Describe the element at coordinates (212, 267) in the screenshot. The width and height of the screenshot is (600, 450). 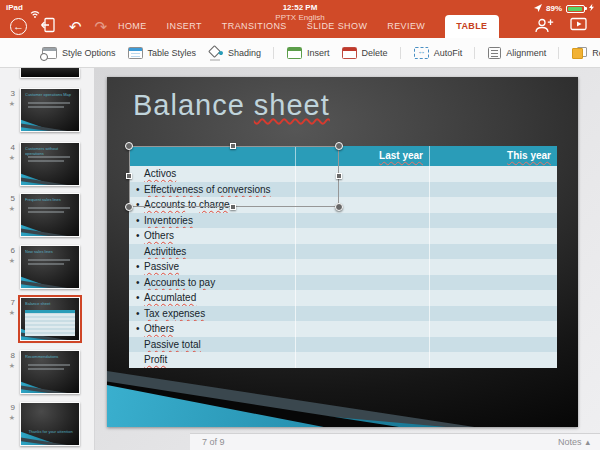
I see `row-label-cell: •Passive` at that location.